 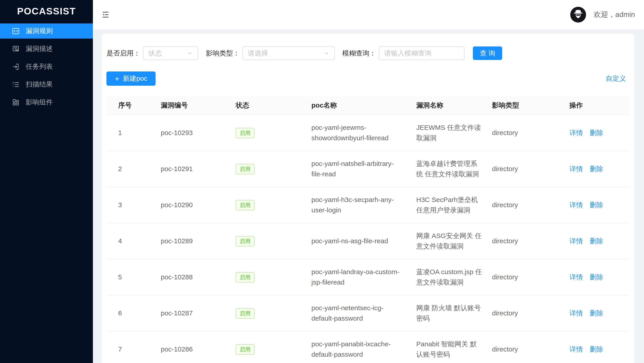 What do you see at coordinates (364, 133) in the screenshot?
I see `cell-poc-name: poc-yaml-jeewms-showordownbyurl-fileread` at bounding box center [364, 133].